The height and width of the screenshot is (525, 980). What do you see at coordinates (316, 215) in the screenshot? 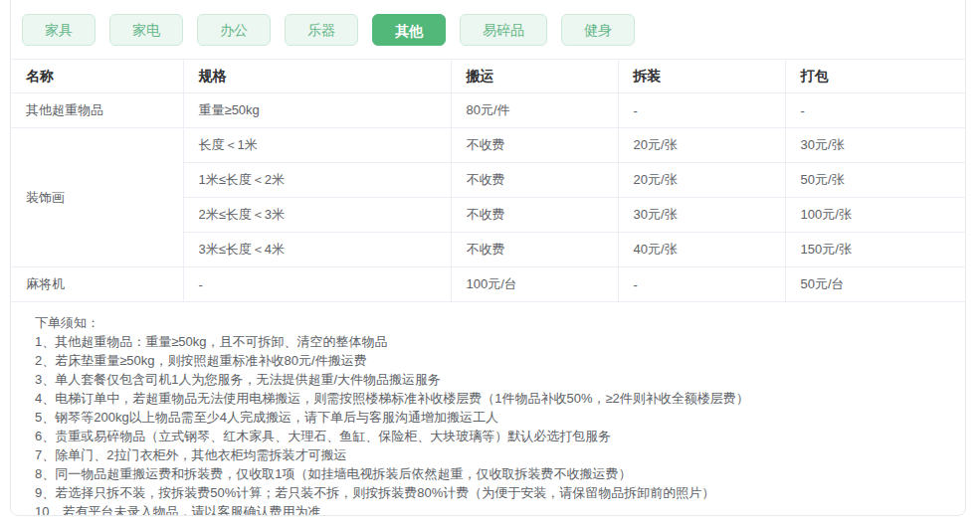
I see `cell-spec: 2米≤长度＜3米` at bounding box center [316, 215].